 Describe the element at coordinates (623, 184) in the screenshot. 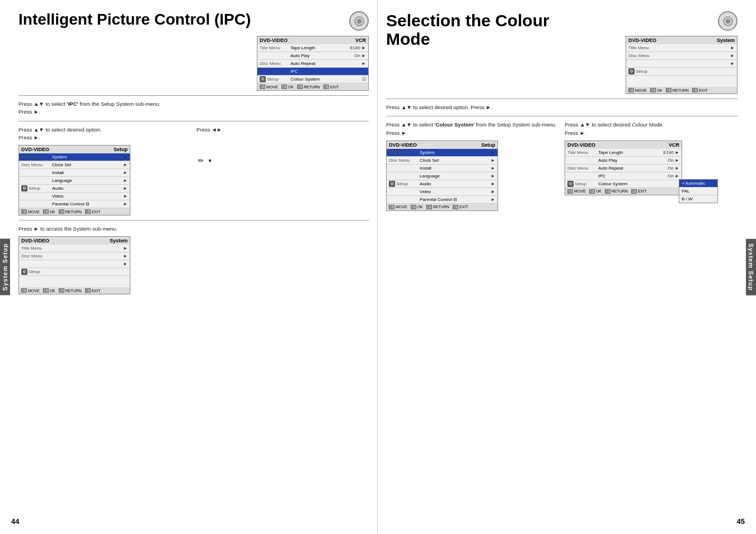

I see `table-row: ⚙Setup Colour System ✓Automatic PAL B / …` at that location.